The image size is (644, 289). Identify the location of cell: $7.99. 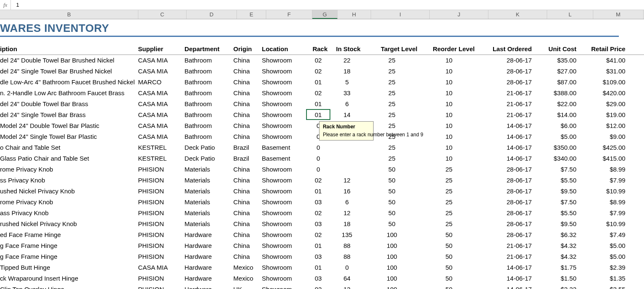
(605, 180).